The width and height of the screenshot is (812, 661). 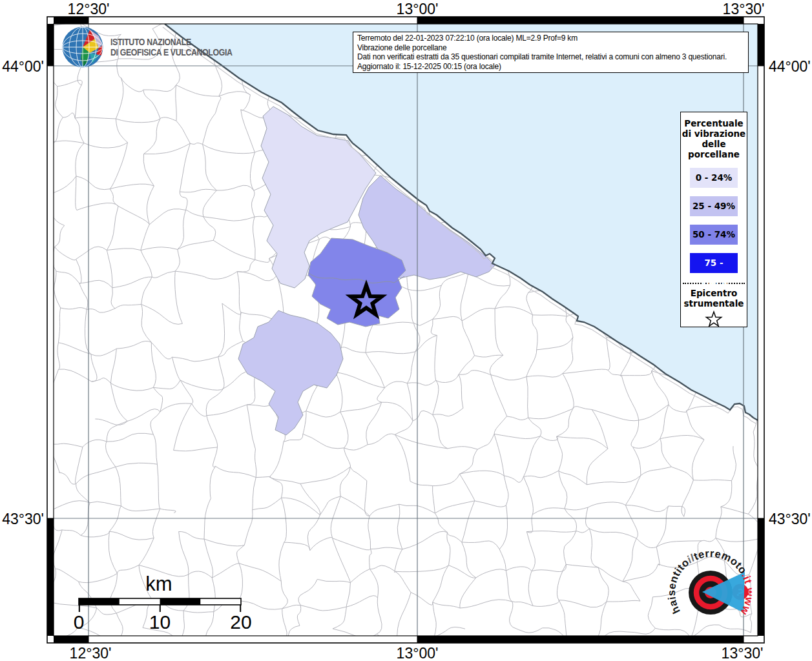 What do you see at coordinates (240, 622) in the screenshot?
I see `scale-tick-20: 20` at bounding box center [240, 622].